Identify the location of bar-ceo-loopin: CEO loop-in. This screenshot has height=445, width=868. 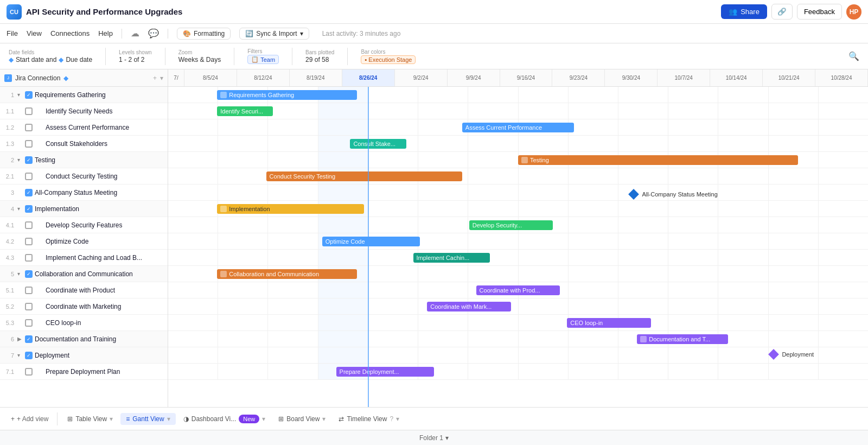
(609, 323).